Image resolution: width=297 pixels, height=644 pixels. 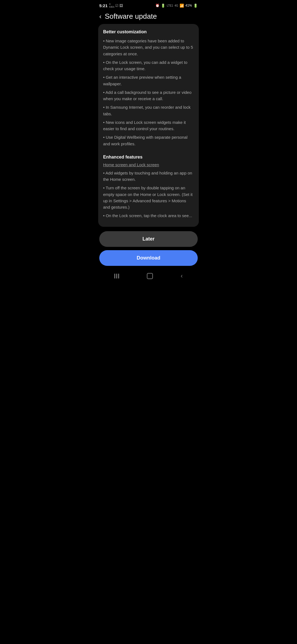 I want to click on action-buttons: Later Download, so click(x=148, y=247).